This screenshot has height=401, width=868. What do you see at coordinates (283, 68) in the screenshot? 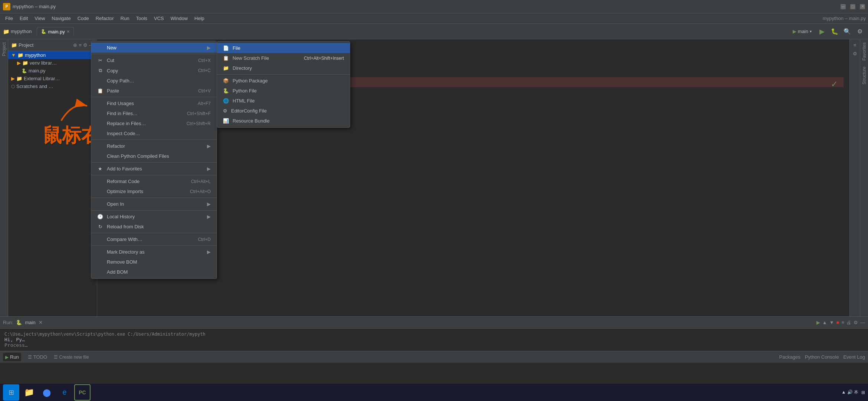
I see `submenu-directory: 📁 Directory` at bounding box center [283, 68].